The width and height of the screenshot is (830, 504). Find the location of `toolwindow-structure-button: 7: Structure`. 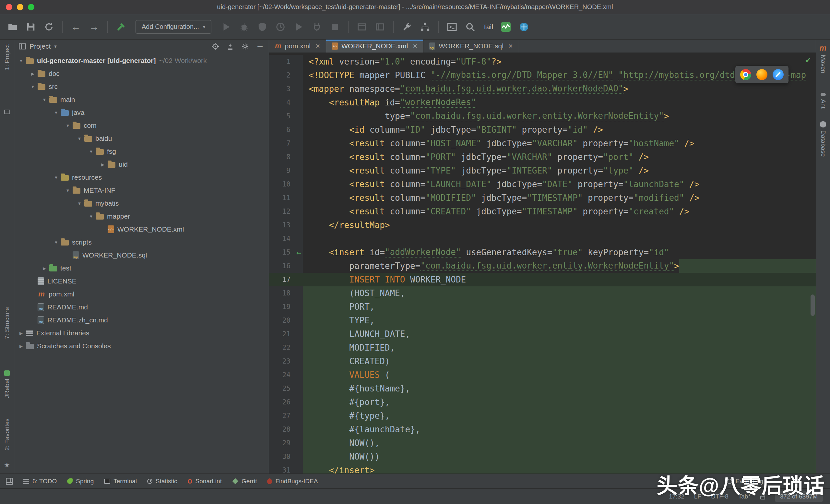

toolwindow-structure-button: 7: Structure is located at coordinates (7, 323).